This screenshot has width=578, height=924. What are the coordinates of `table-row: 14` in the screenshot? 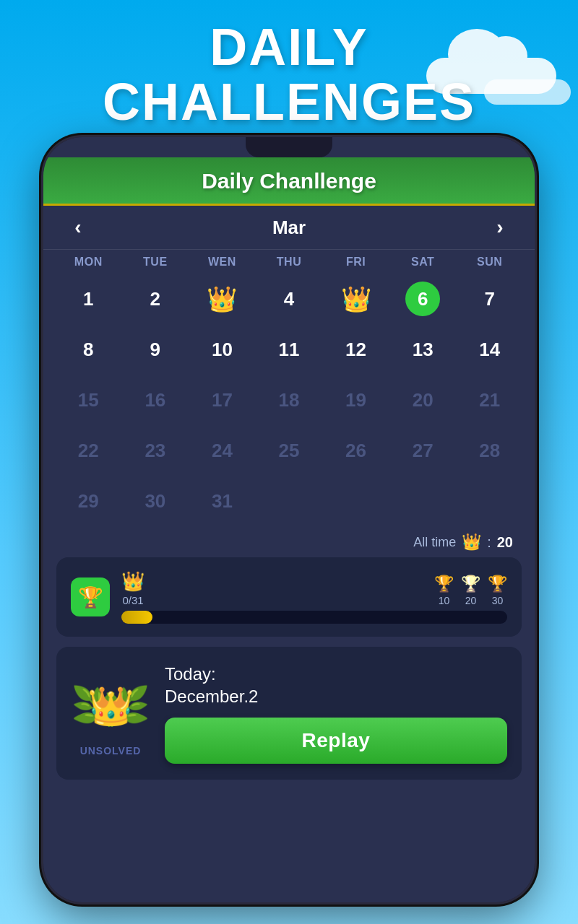 It's located at (490, 349).